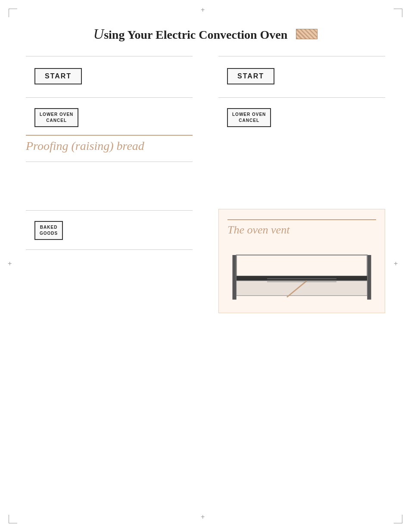  I want to click on proofing-heading: Proofing (raising) bread, so click(109, 146).